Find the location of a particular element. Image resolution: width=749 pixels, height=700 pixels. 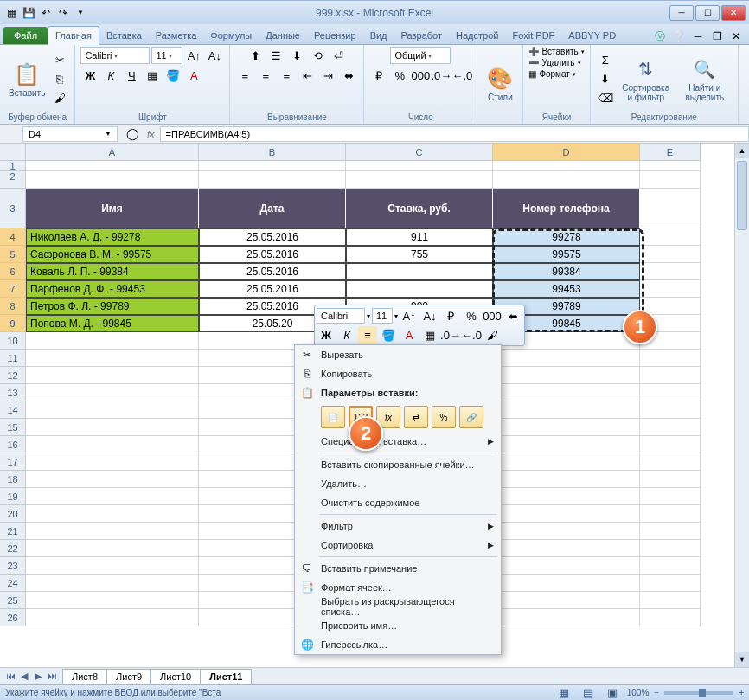

mini-dec-dec-icon: ←.0 is located at coordinates (471, 335).